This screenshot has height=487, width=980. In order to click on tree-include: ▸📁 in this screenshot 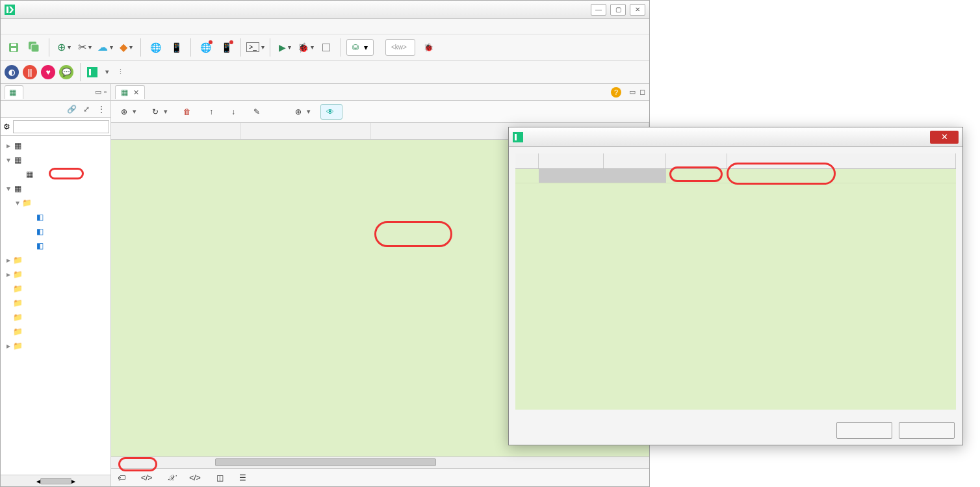, I will do `click(56, 346)`.